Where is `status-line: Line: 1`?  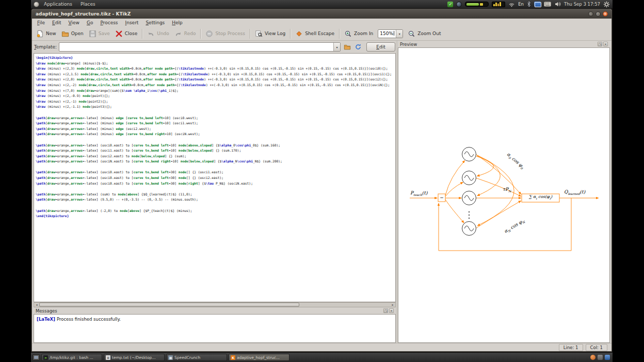
status-line: Line: 1 is located at coordinates (571, 348).